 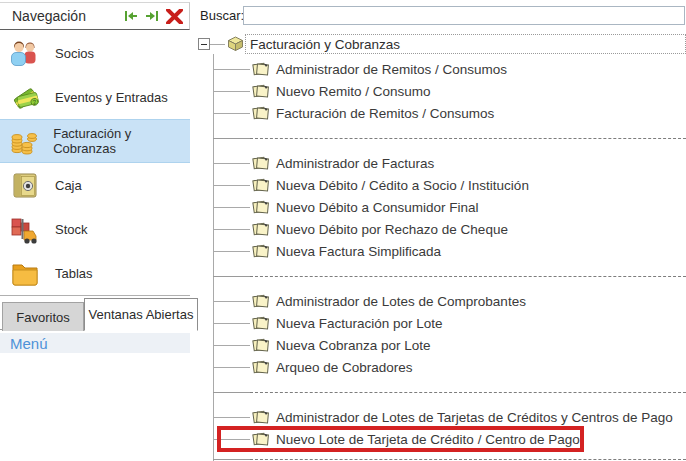 I want to click on tree-item-label: Administrador de Lotes de Tarjetas de Cr…, so click(x=474, y=418).